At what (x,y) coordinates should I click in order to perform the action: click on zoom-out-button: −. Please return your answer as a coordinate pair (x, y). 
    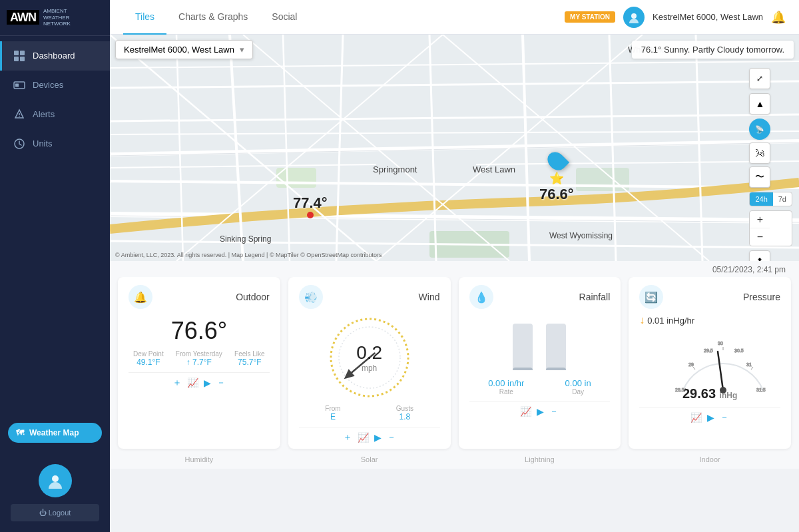
    Looking at the image, I should click on (760, 237).